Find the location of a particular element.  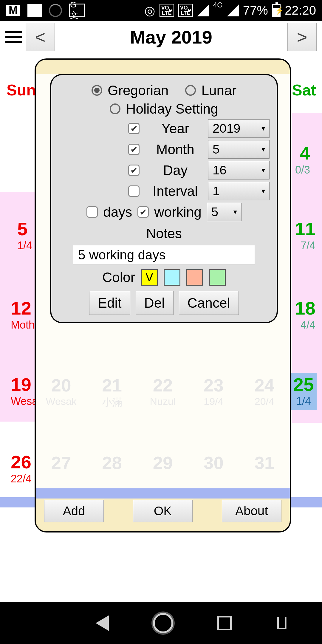

volte2-icon: VO␣LTE is located at coordinates (185, 10).